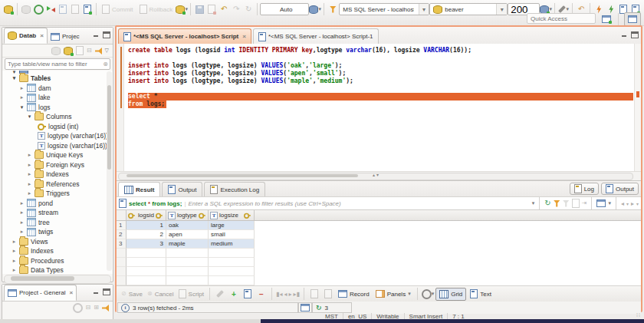 The height and width of the screenshot is (323, 644). What do you see at coordinates (140, 189) in the screenshot?
I see `tab-result: Result` at bounding box center [140, 189].